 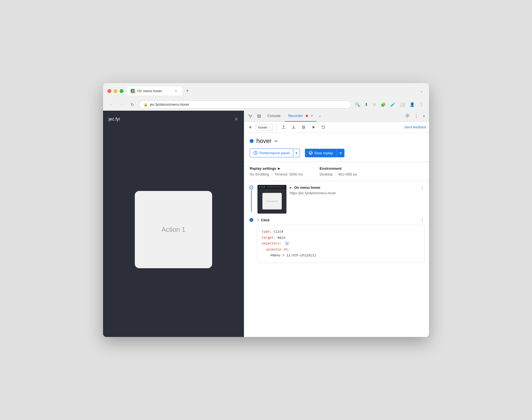 What do you see at coordinates (176, 91) in the screenshot?
I see `tab-close-button: ×` at bounding box center [176, 91].